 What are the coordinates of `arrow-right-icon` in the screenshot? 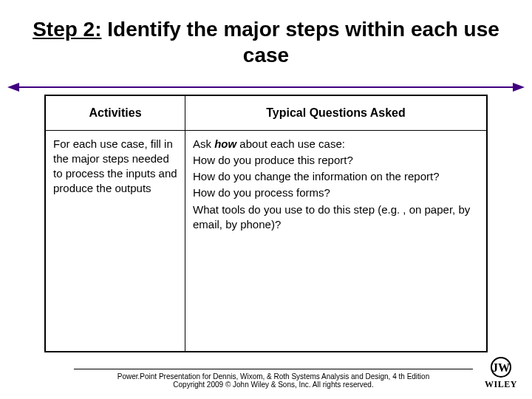 It's located at (519, 87).